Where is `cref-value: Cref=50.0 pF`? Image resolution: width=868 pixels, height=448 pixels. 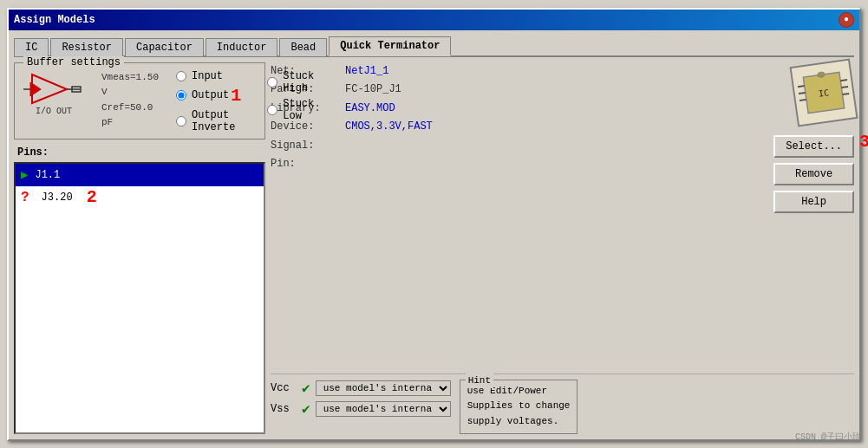
cref-value: Cref=50.0 pF is located at coordinates (130, 116).